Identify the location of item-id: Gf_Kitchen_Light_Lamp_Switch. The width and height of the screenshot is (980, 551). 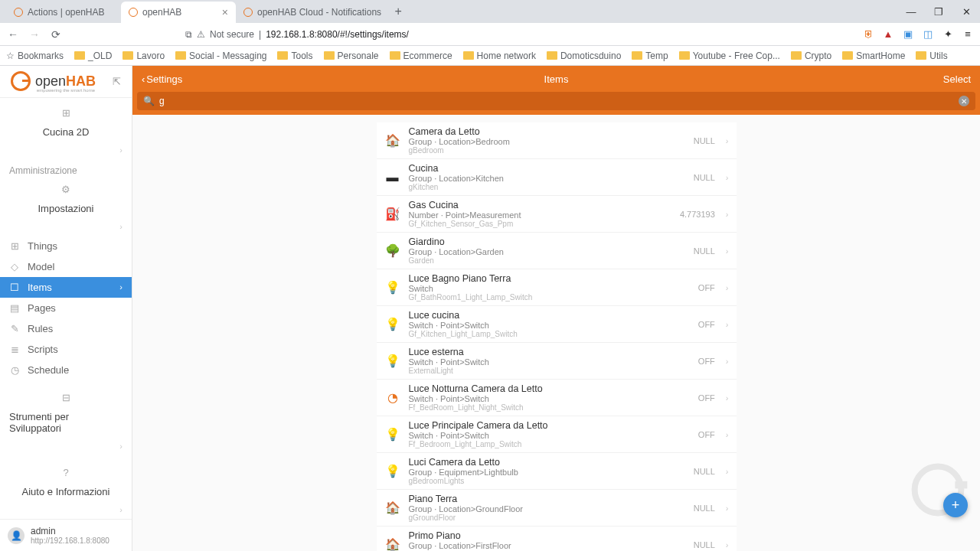
(550, 334).